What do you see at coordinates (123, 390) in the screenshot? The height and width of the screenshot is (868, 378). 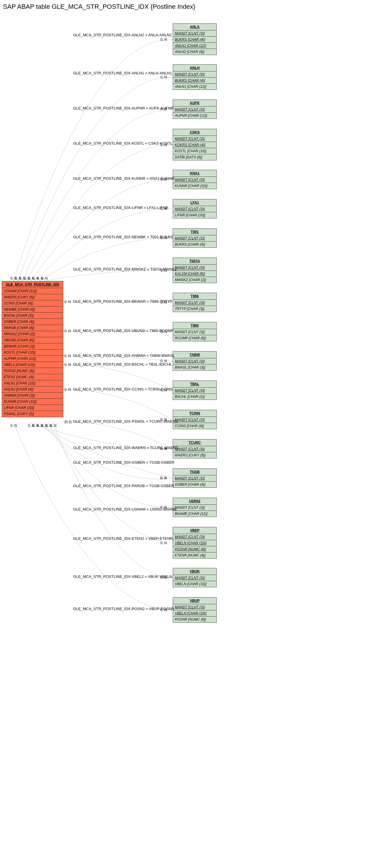 I see `edge-label: GLE_MCA_STR_POSTLINE_IDX-CCINS = TCRIN-C…` at bounding box center [123, 390].